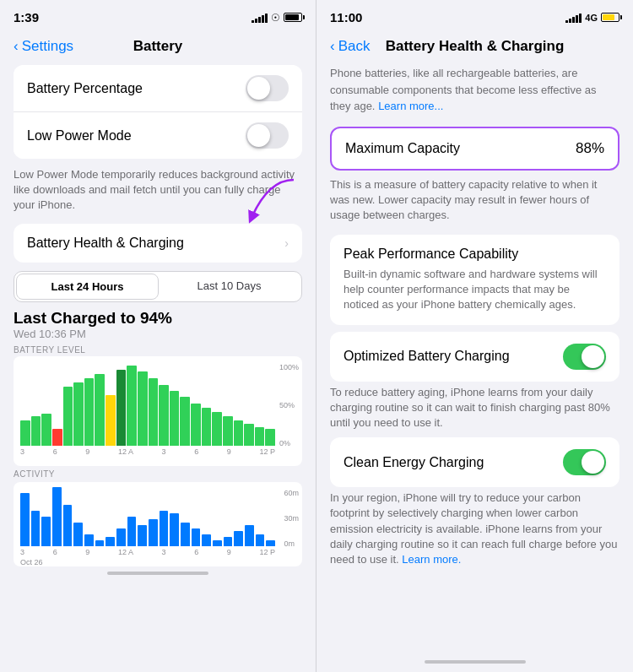 This screenshot has height=672, width=633. What do you see at coordinates (592, 356) in the screenshot?
I see `optimized-toggle-knob` at bounding box center [592, 356].